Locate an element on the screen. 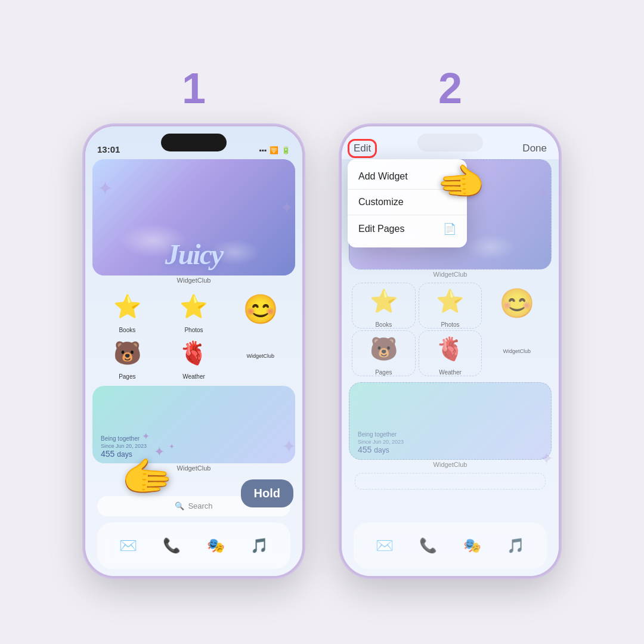 The width and height of the screenshot is (644, 644). books-label: Books is located at coordinates (127, 330).